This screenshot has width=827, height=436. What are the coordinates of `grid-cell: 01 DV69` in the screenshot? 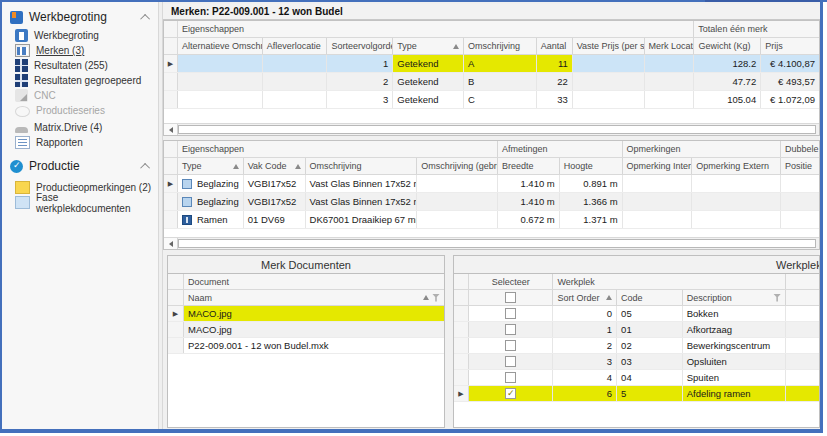 It's located at (275, 220).